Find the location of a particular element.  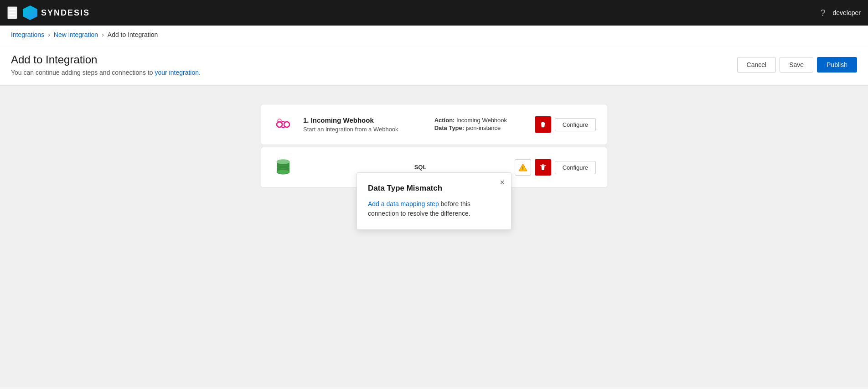

webhook-icon is located at coordinates (283, 124).